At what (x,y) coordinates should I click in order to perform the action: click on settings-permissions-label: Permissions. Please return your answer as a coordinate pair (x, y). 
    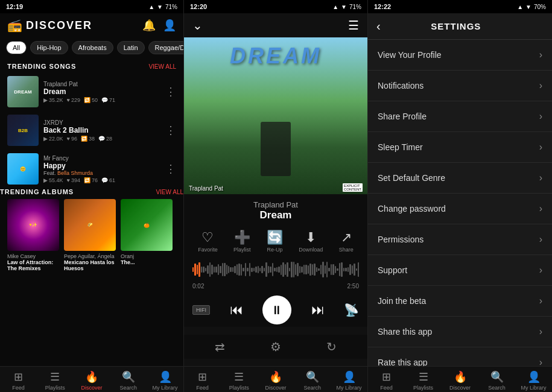
    Looking at the image, I should click on (401, 239).